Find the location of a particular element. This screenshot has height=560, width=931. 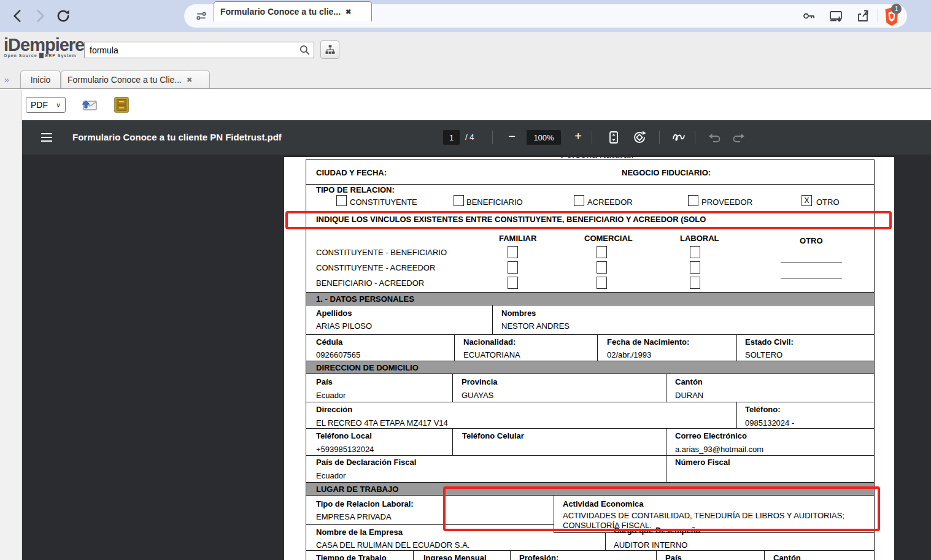

field-label: País is located at coordinates (324, 382).